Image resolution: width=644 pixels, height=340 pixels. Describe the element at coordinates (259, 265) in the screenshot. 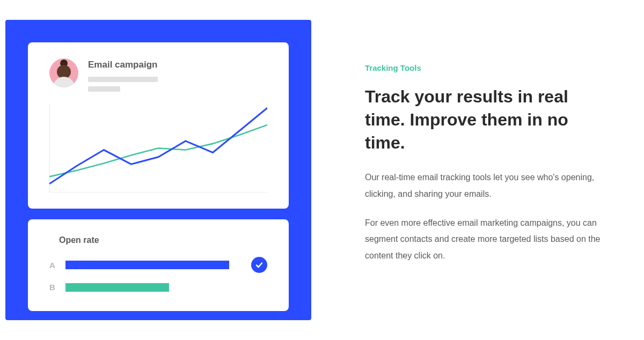

I see `check-icon` at that location.